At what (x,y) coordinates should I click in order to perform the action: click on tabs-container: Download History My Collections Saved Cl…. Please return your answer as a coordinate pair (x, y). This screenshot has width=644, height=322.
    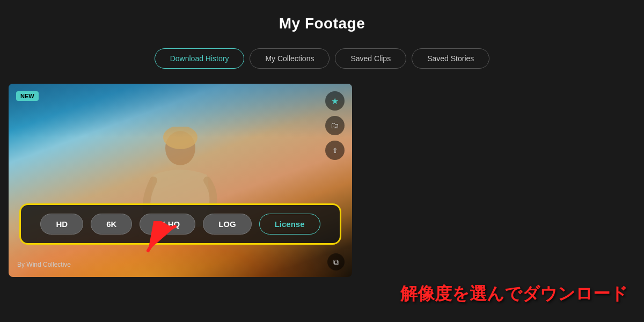
    Looking at the image, I should click on (322, 58).